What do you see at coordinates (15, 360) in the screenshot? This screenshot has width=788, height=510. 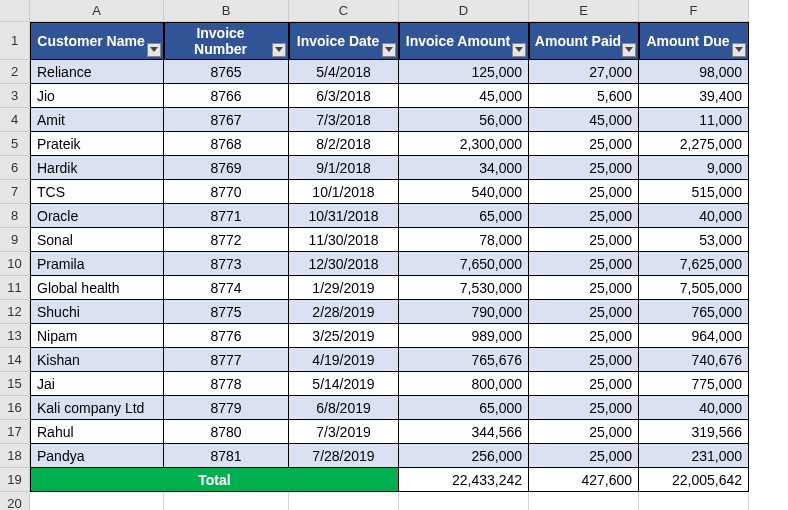 I see `row-header: 14` at bounding box center [15, 360].